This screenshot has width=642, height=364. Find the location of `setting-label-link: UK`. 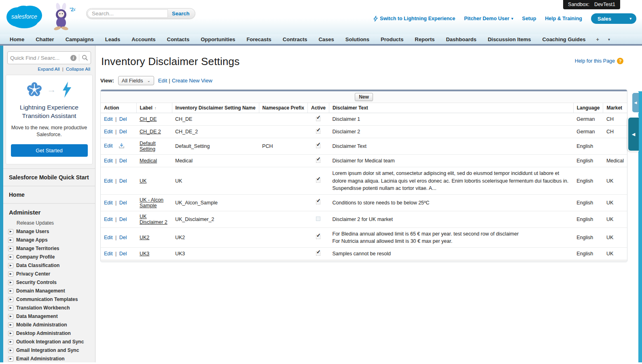

setting-label-link: UK is located at coordinates (143, 181).